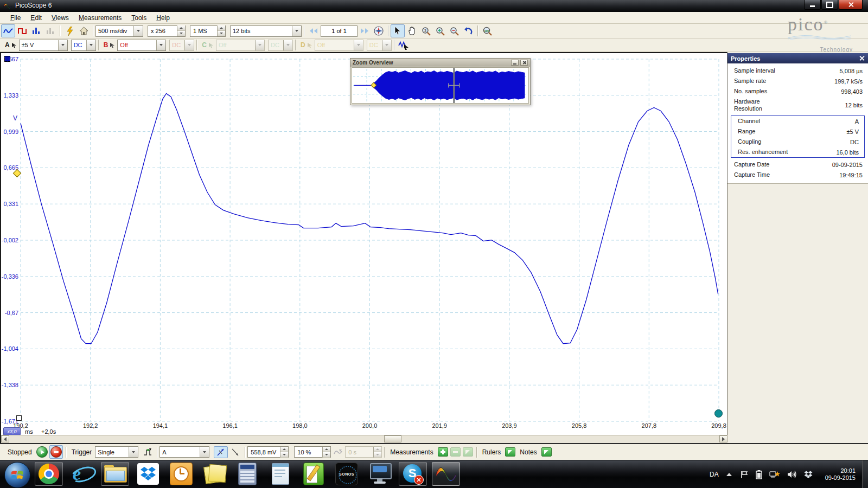  What do you see at coordinates (365, 439) in the screenshot?
I see `horizontal-scrollbar` at bounding box center [365, 439].